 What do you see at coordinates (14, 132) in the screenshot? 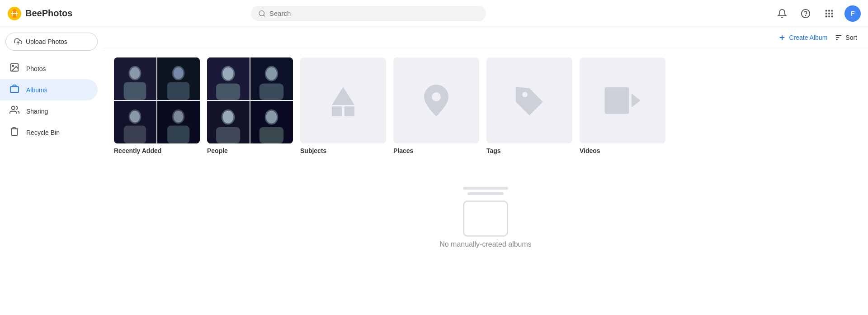
I see `recycle-bin-icon` at bounding box center [14, 132].